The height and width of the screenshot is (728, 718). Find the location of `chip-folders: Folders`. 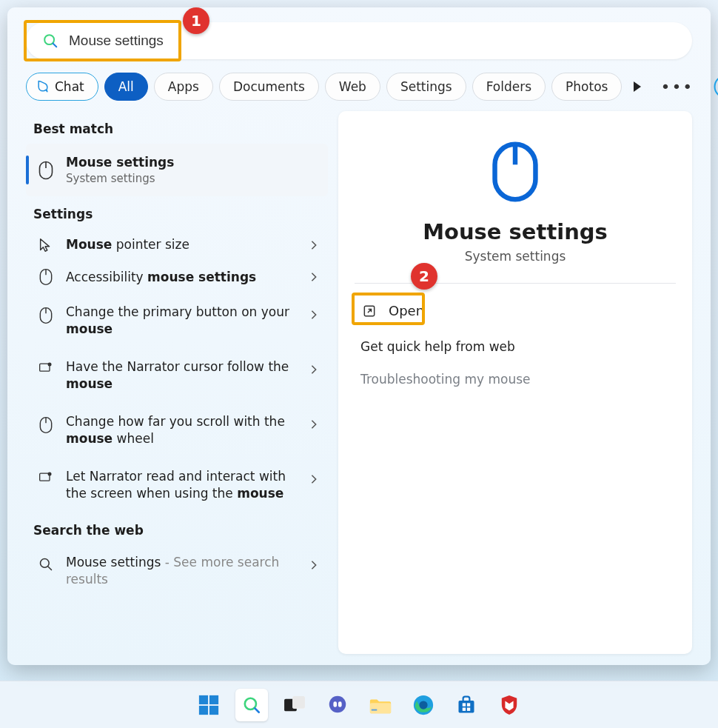

chip-folders: Folders is located at coordinates (509, 87).